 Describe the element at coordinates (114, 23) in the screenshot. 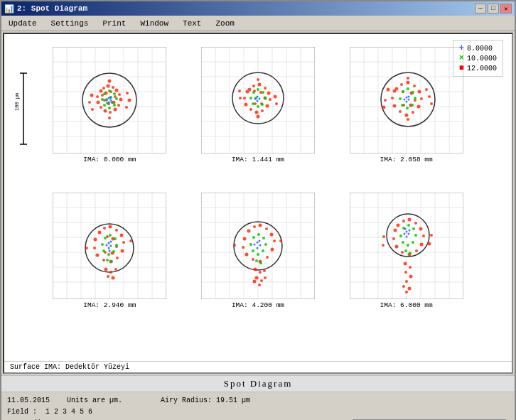

I see `menu-print: Print` at that location.